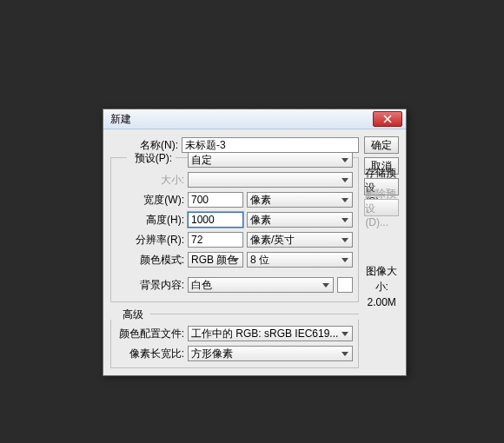 Image resolution: width=504 pixels, height=443 pixels. What do you see at coordinates (270, 334) in the screenshot?
I see `color-profile-select: 工作中的 RGB: sRGB IEC619...` at bounding box center [270, 334].